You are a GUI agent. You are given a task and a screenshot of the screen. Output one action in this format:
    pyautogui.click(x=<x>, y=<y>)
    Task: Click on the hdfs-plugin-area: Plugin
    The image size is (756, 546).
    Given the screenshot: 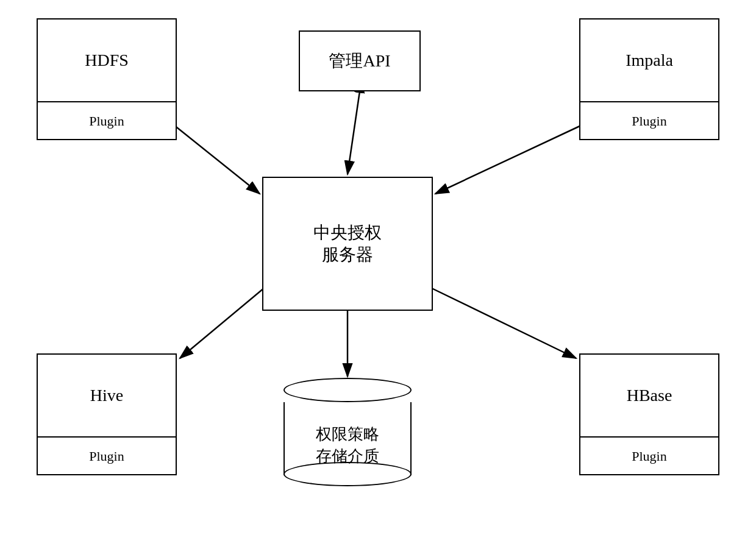 What is the action you would take?
    pyautogui.click(x=107, y=121)
    